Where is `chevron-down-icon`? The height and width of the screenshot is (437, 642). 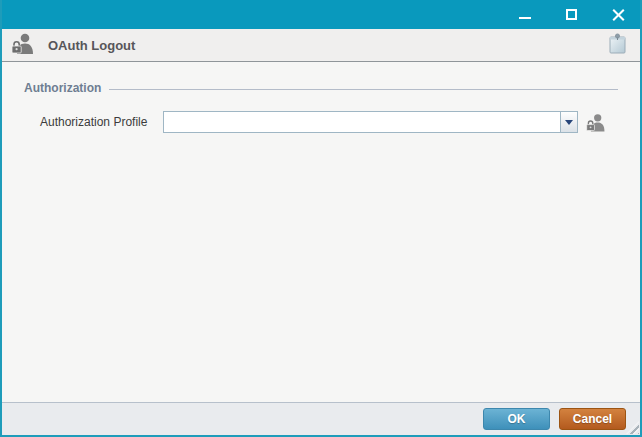 chevron-down-icon is located at coordinates (569, 122).